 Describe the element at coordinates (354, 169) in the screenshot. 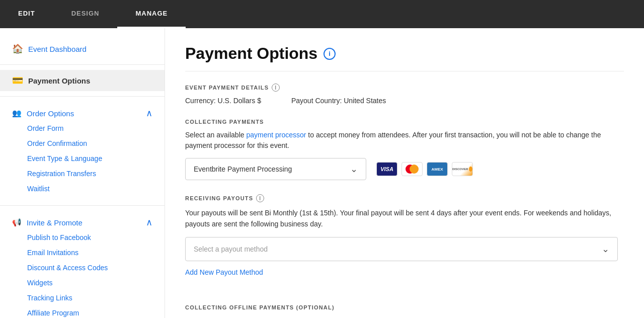

I see `processor-select-chevron-icon: ⌄` at that location.